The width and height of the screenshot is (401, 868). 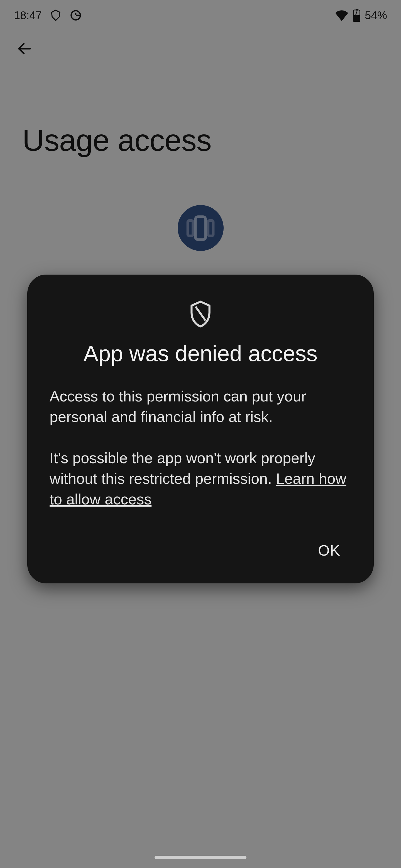 I want to click on dialog-actions: OK, so click(x=200, y=551).